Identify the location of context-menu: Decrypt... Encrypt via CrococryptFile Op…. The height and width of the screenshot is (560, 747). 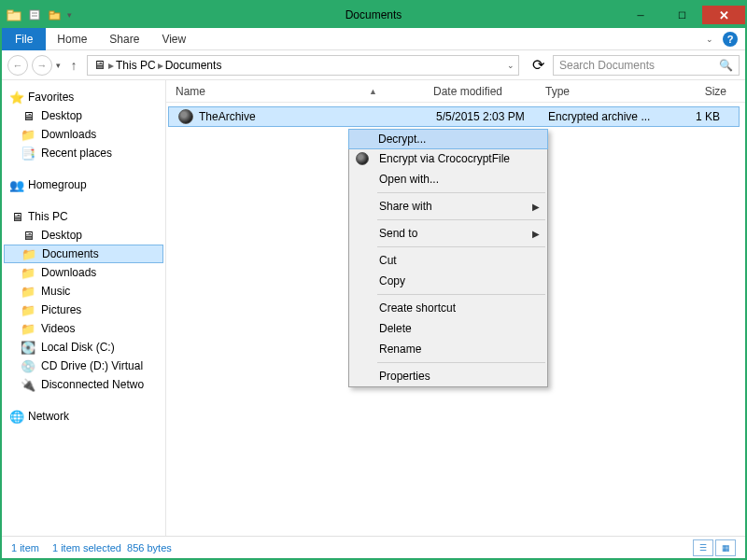
(448, 258).